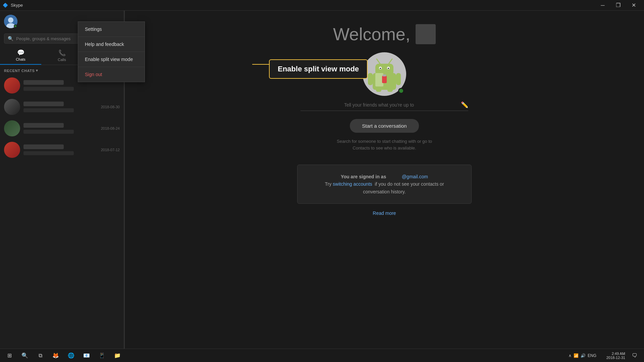 The height and width of the screenshot is (362, 644). Describe the element at coordinates (322, 5) in the screenshot. I see `title-bar: 🔷 Skype ─ ❐ ✕` at that location.